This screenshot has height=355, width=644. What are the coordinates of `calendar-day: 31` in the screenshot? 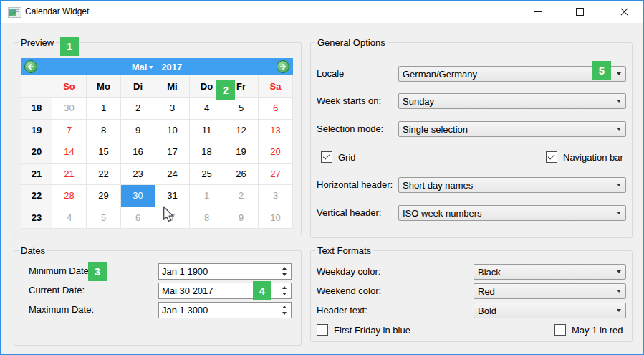 It's located at (173, 197).